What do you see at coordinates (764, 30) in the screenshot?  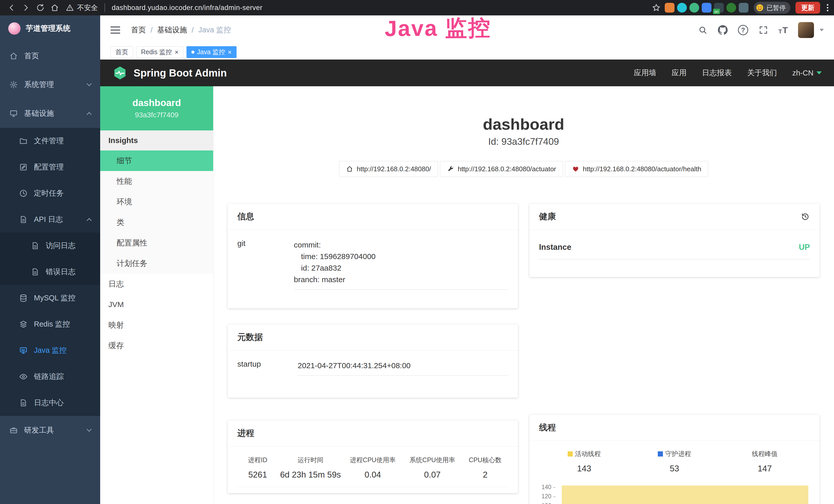 I see `fullscreen-icon` at bounding box center [764, 30].